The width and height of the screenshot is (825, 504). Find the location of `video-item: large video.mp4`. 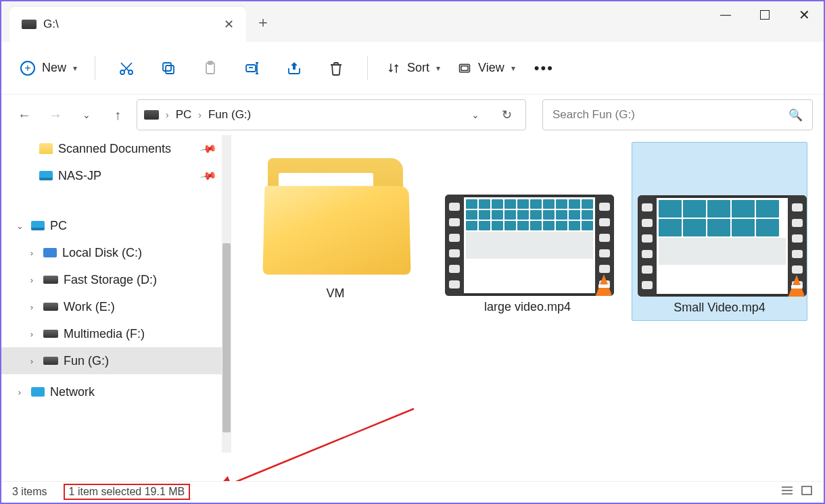

video-item: large video.mp4 is located at coordinates (527, 231).